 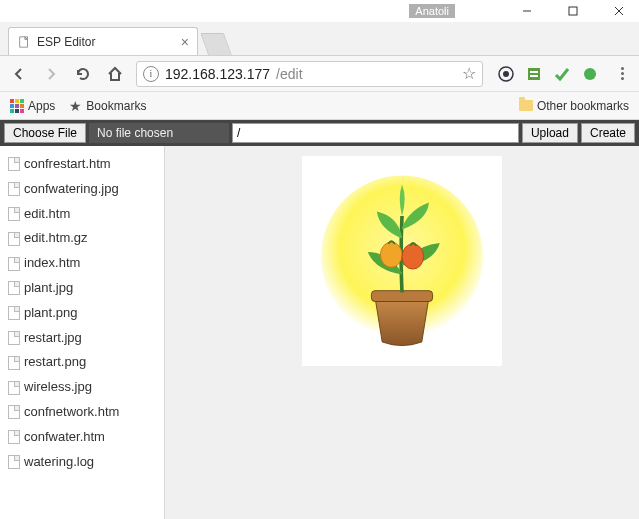 What do you see at coordinates (48, 288) in the screenshot?
I see `file-name: plant.jpg` at bounding box center [48, 288].